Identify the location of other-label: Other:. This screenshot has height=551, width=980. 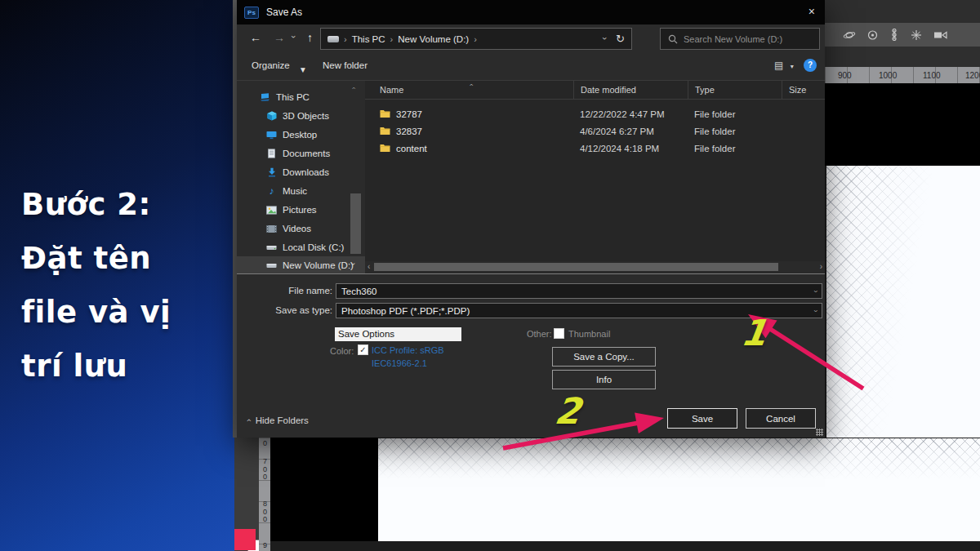
(539, 334).